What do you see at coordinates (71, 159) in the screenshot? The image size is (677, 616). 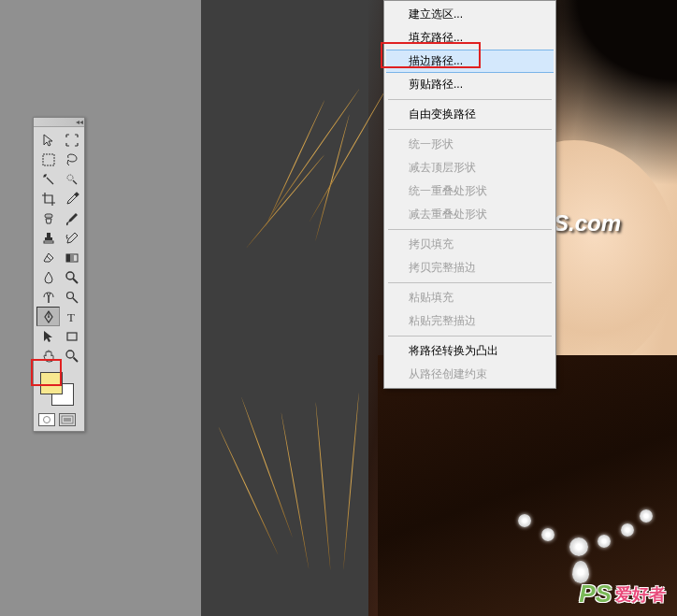 I see `lasso-tool` at bounding box center [71, 159].